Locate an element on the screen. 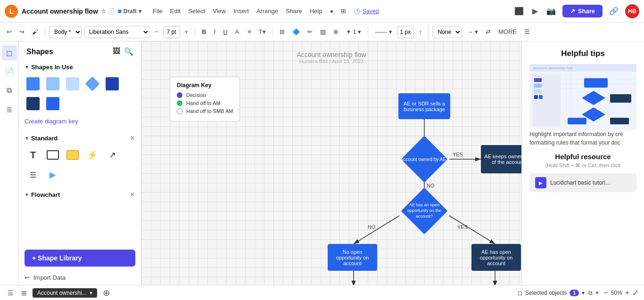 This screenshot has height=300, width=644. menu-view: View is located at coordinates (219, 11).